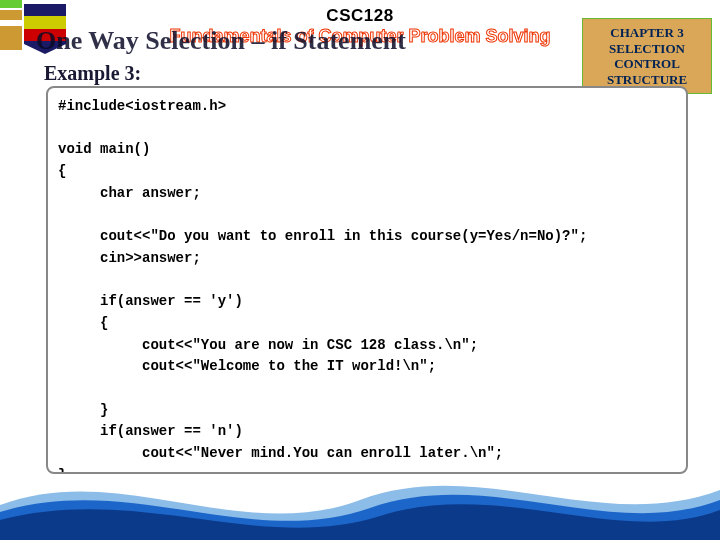  What do you see at coordinates (221, 41) in the screenshot?
I see `slide-title: One Way Selection – if Statement` at bounding box center [221, 41].